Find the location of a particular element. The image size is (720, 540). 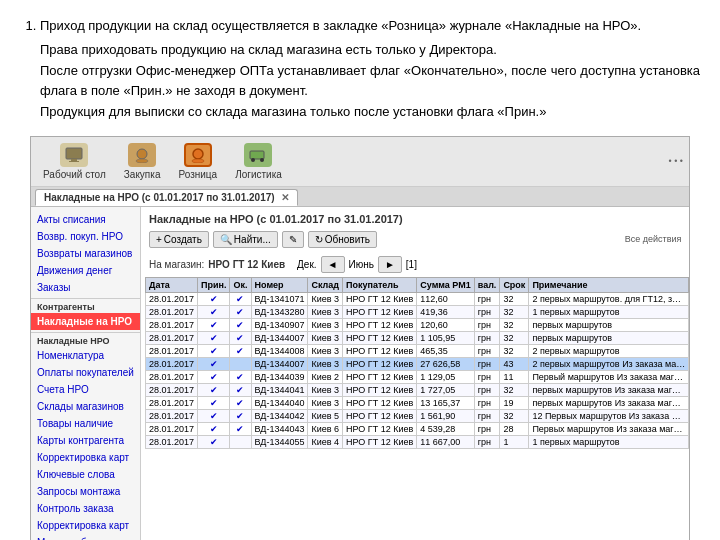

sidebar-item-dvizh-den: Движения денег is located at coordinates (86, 270).